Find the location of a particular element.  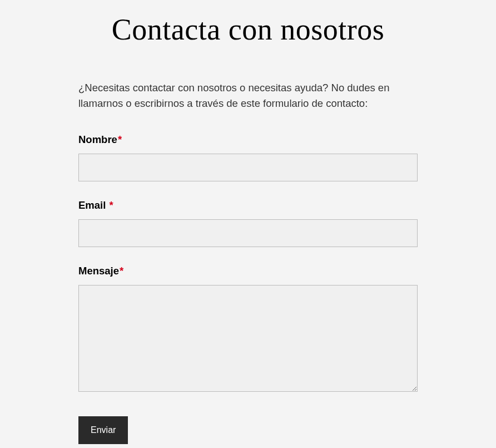

email-label: Email * is located at coordinates (248, 205).